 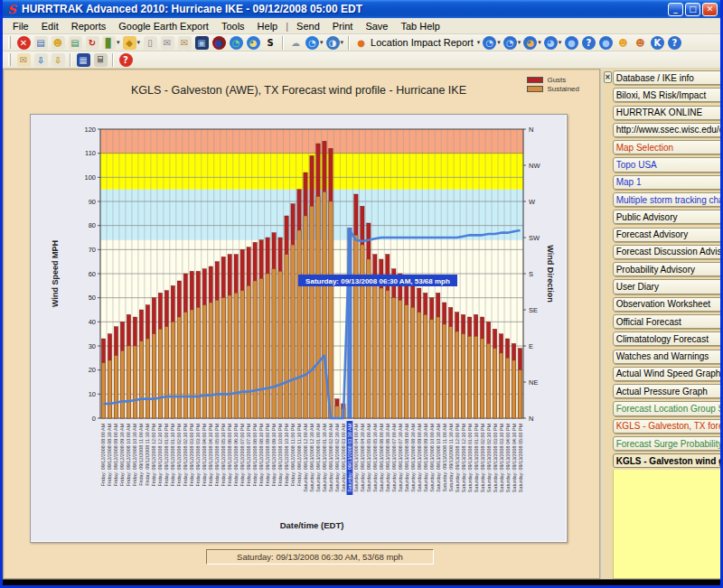 What do you see at coordinates (571, 42) in the screenshot?
I see `sphere-1-icon: ●` at bounding box center [571, 42].